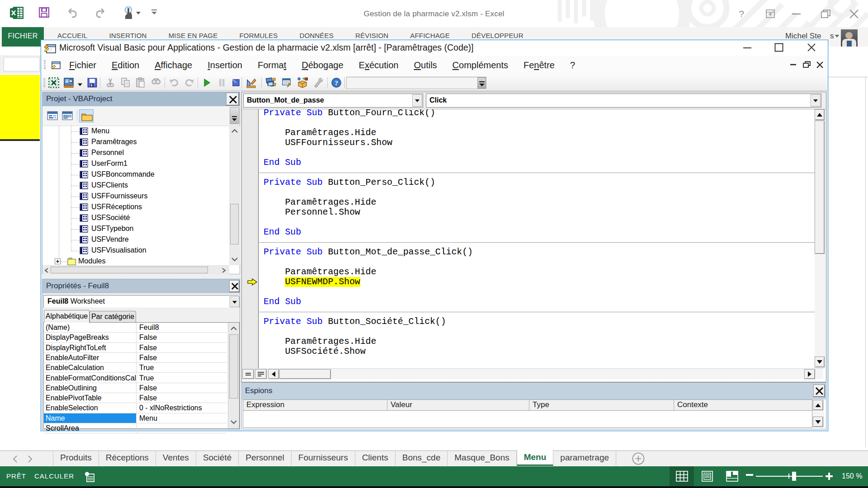  Describe the element at coordinates (537, 183) in the screenshot. I see `code-line-7: Private Sub Button_Perso_Click()` at that location.